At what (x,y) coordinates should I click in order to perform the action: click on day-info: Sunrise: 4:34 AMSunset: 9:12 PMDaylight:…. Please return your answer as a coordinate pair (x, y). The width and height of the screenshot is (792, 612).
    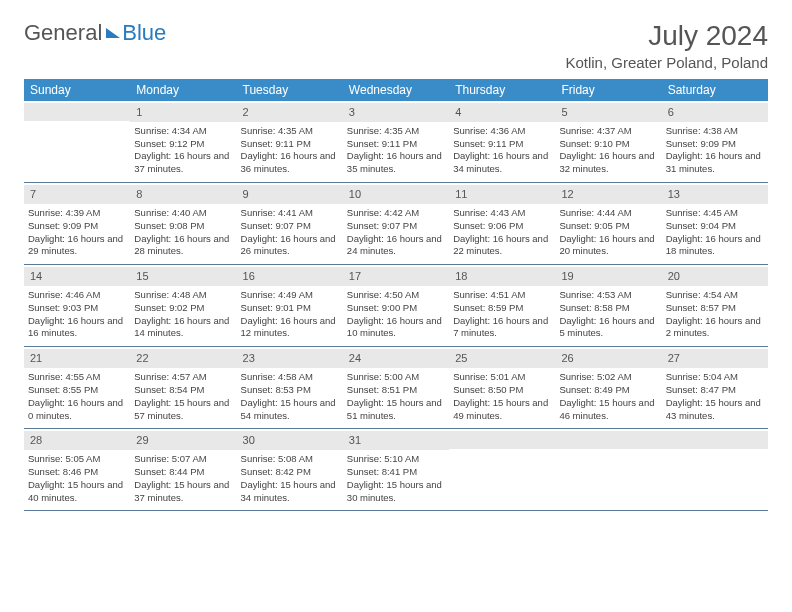
    Looking at the image, I should click on (183, 150).